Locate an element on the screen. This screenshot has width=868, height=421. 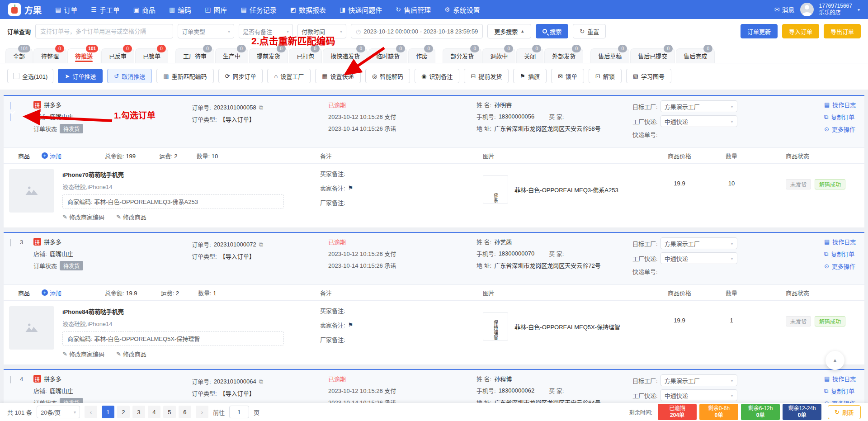
messages-button: ✉ 消息 is located at coordinates (785, 9).